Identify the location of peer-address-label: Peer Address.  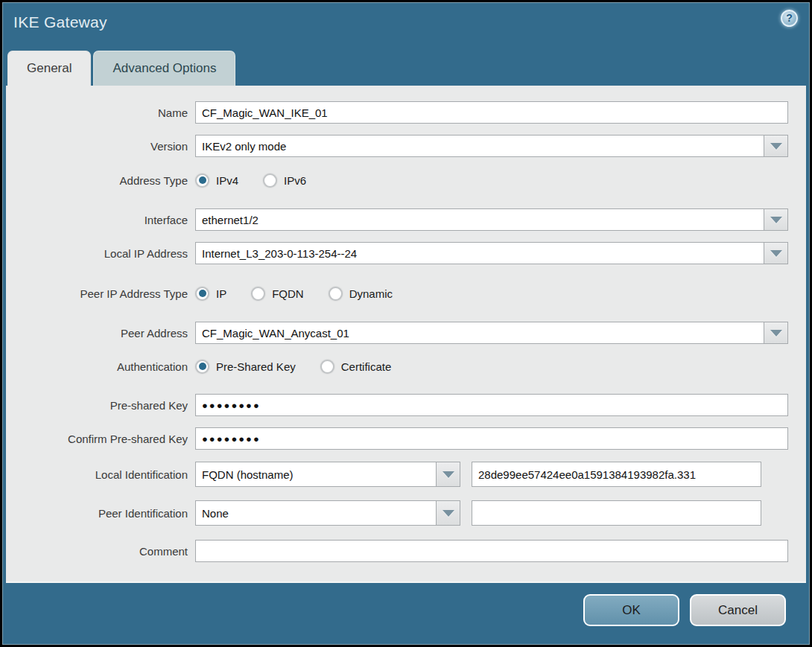
(97, 334).